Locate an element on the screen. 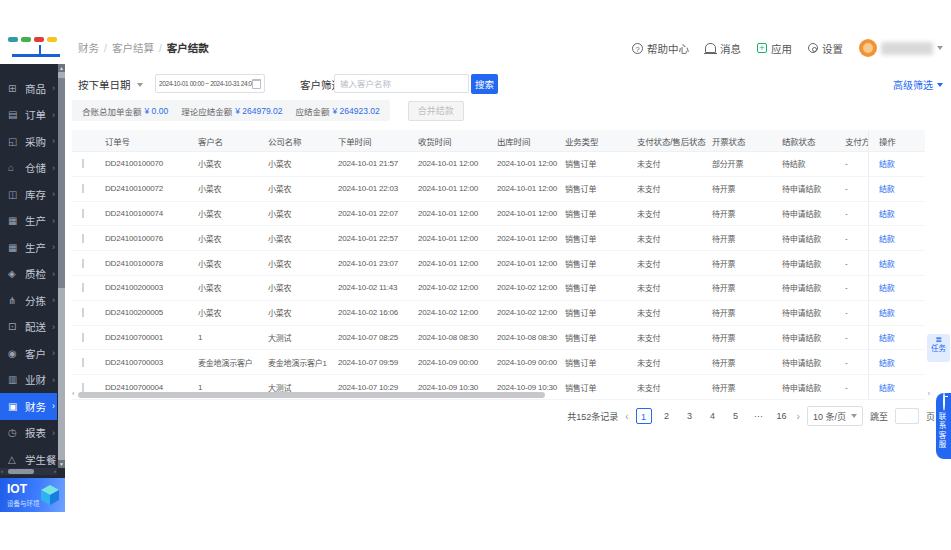 This screenshot has height=550, width=951. sidebar-hscrollbar-thumb is located at coordinates (21, 472).